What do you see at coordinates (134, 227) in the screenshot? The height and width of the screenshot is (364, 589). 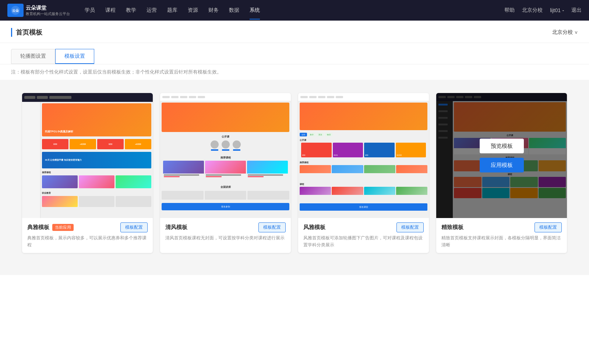 I see `config-btn-classic: 模板配置` at bounding box center [134, 227].